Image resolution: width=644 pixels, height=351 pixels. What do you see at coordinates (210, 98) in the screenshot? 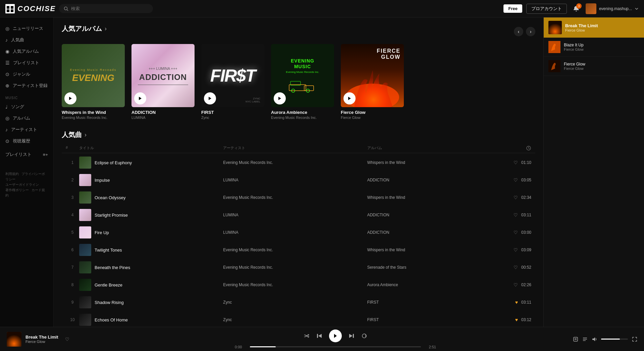
I see `album-play-first` at bounding box center [210, 98].